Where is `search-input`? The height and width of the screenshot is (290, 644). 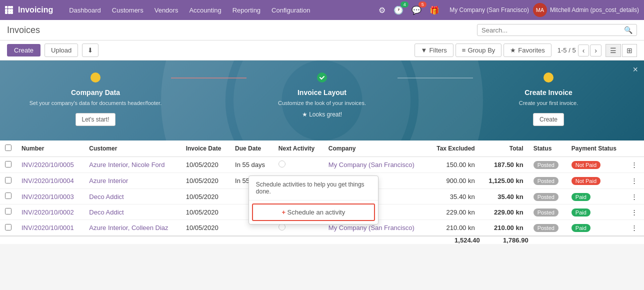 search-input is located at coordinates (553, 30).